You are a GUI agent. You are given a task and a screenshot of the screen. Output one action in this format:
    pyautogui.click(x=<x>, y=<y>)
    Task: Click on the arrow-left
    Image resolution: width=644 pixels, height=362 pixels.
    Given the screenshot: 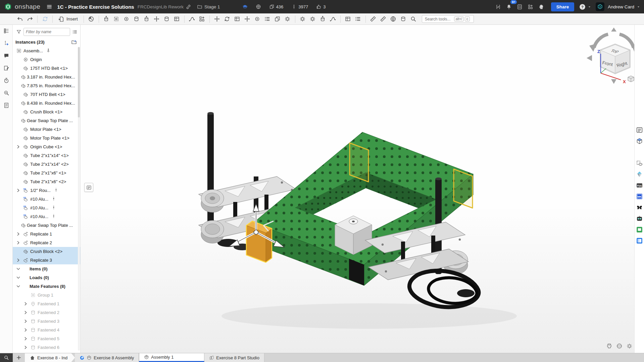 What is the action you would take?
    pyautogui.click(x=589, y=58)
    